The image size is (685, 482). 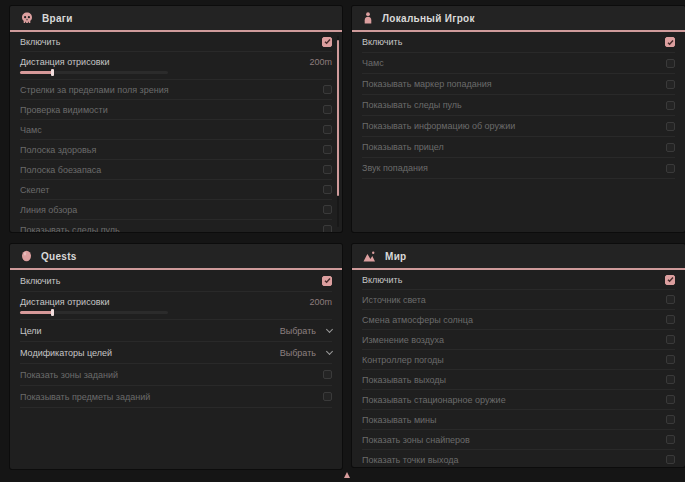 I want to click on scrollbar, so click(x=338, y=132).